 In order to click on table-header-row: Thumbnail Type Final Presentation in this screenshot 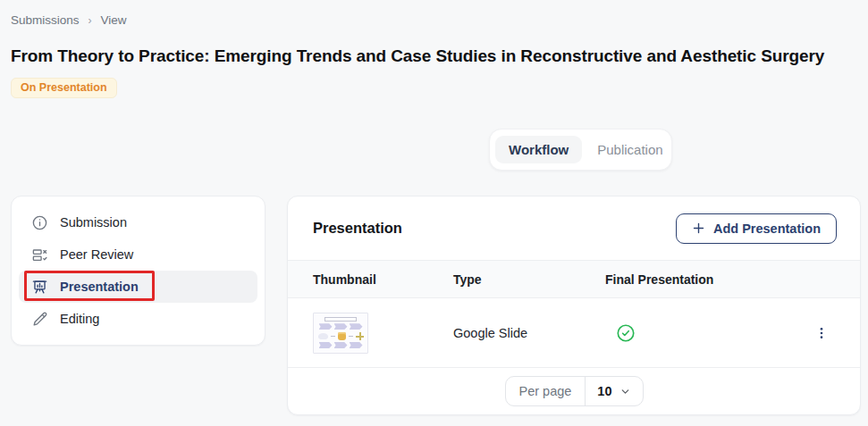, I will do `click(574, 279)`.